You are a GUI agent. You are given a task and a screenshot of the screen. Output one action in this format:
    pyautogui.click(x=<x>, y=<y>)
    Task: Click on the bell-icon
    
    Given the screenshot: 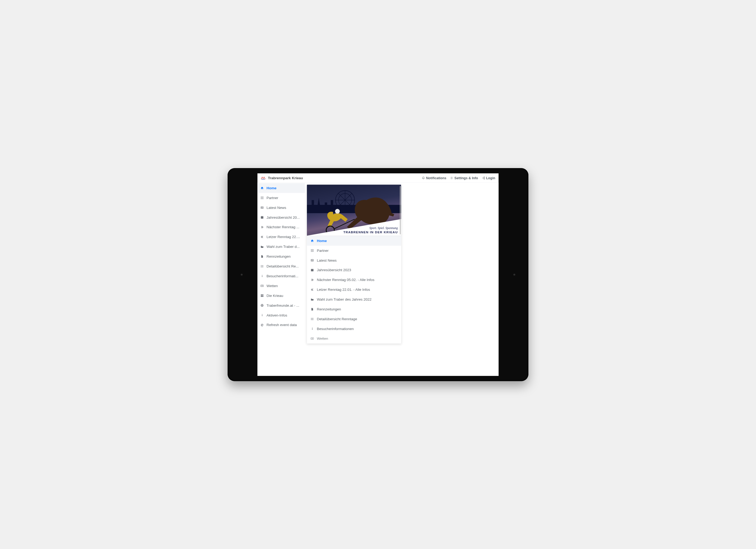 What is the action you would take?
    pyautogui.click(x=423, y=178)
    